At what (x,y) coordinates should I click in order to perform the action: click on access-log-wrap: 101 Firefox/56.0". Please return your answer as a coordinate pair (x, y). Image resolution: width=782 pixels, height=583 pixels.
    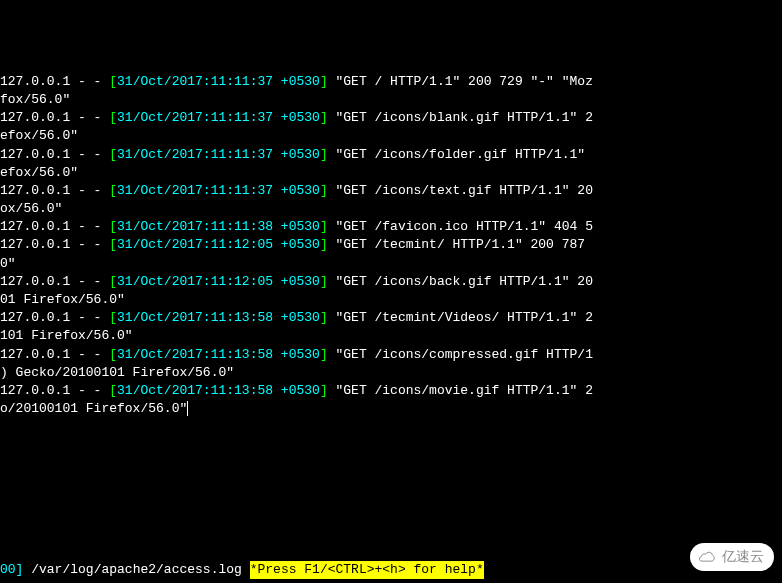
    Looking at the image, I should click on (391, 336).